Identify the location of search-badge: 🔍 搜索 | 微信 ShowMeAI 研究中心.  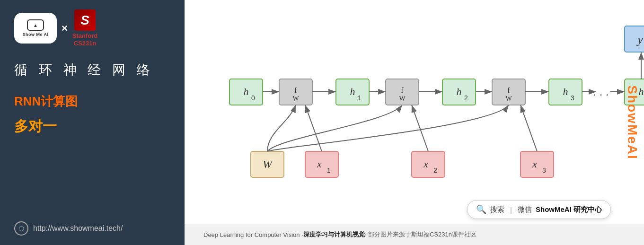
(539, 210).